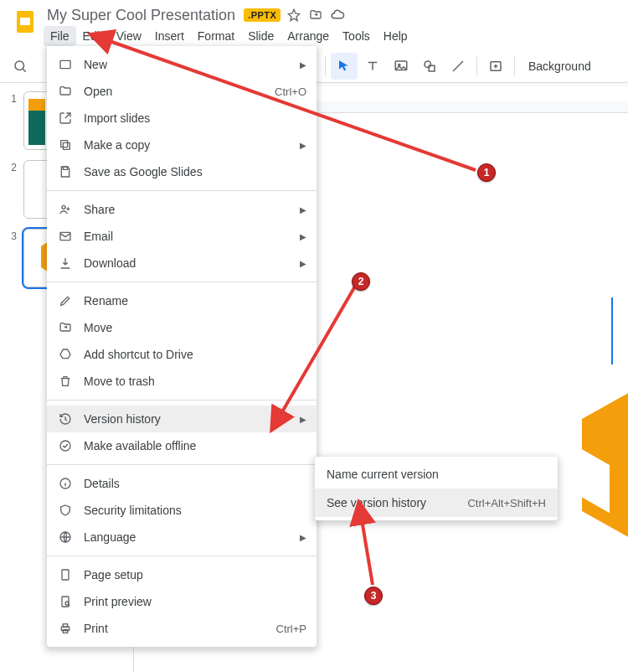 The image size is (628, 672). Describe the element at coordinates (229, 36) in the screenshot. I see `menu-bar: File Edit View Insert Format Slide Arran…` at that location.